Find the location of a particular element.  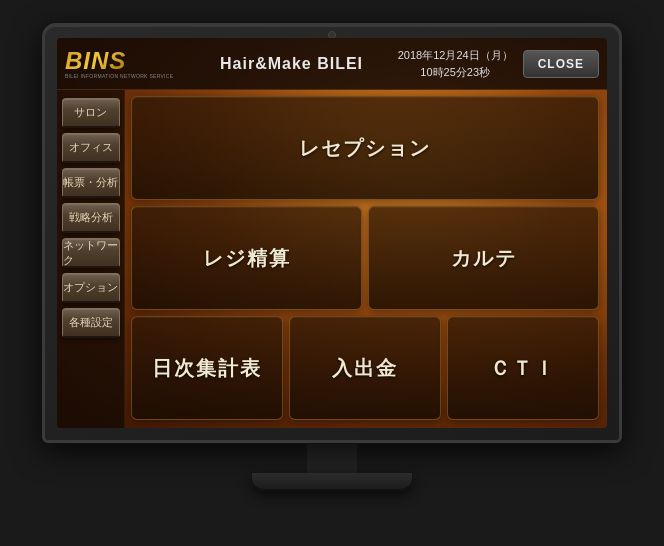

monitor-neck is located at coordinates (332, 458).